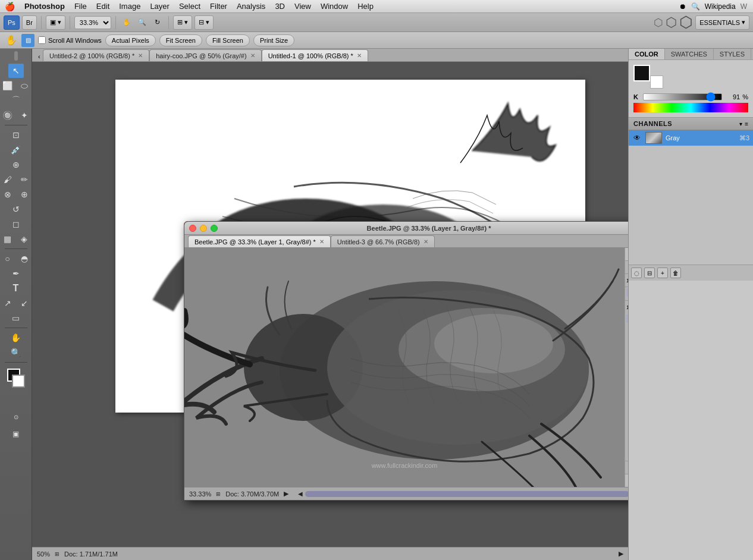 The width and height of the screenshot is (753, 560). What do you see at coordinates (322, 241) in the screenshot?
I see `floating-tab-beetle-close: ✕` at bounding box center [322, 241].